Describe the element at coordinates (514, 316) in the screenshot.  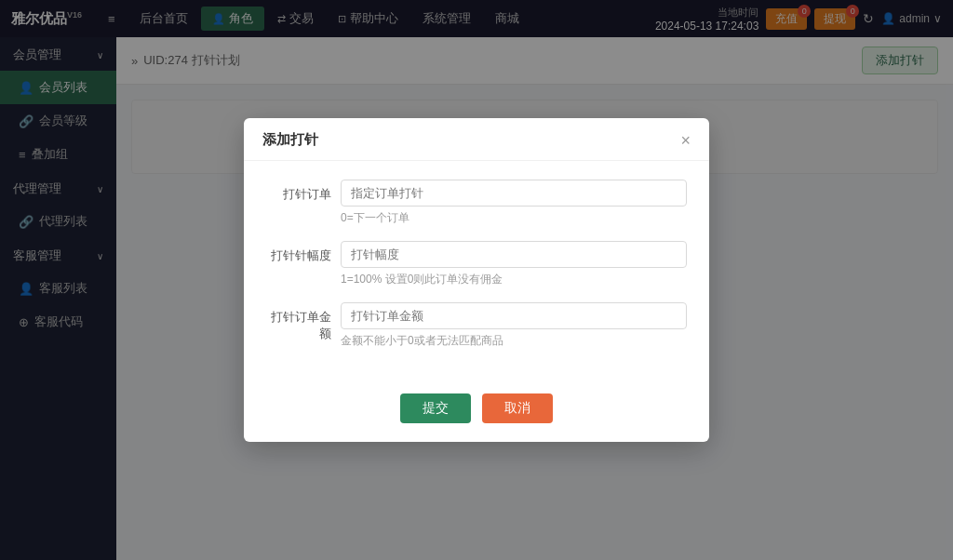
I see `amount-input` at that location.